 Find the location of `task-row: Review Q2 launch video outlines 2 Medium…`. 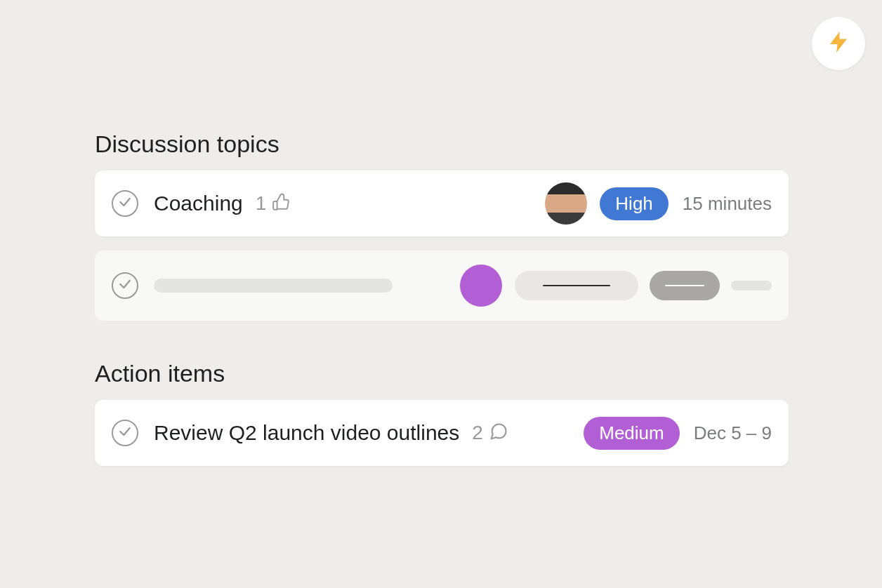

task-row: Review Q2 launch video outlines 2 Medium… is located at coordinates (442, 433).